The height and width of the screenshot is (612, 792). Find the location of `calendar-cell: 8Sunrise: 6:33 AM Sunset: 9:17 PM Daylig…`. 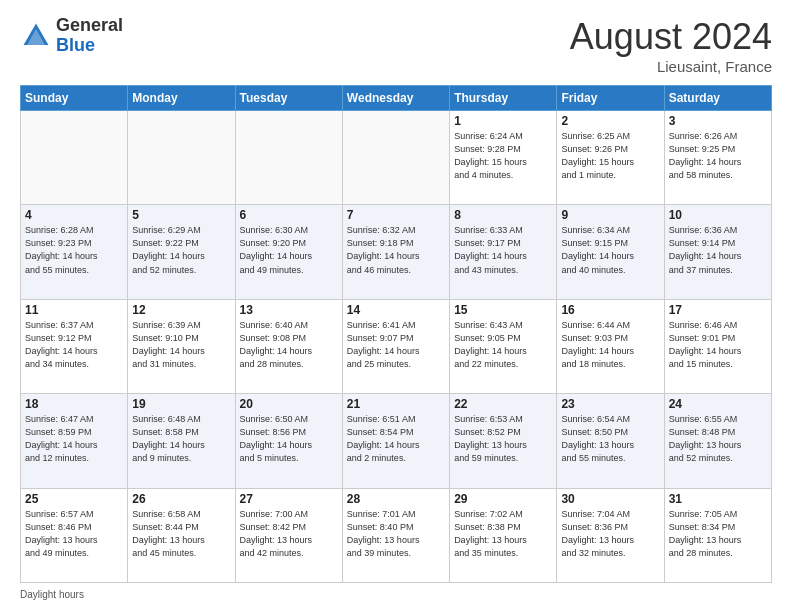

calendar-cell: 8Sunrise: 6:33 AM Sunset: 9:17 PM Daylig… is located at coordinates (504, 252).